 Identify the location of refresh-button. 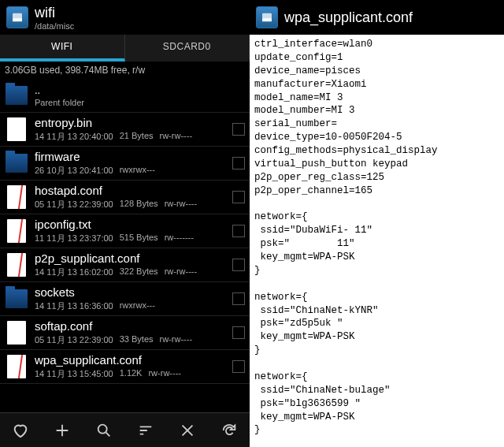
(229, 430).